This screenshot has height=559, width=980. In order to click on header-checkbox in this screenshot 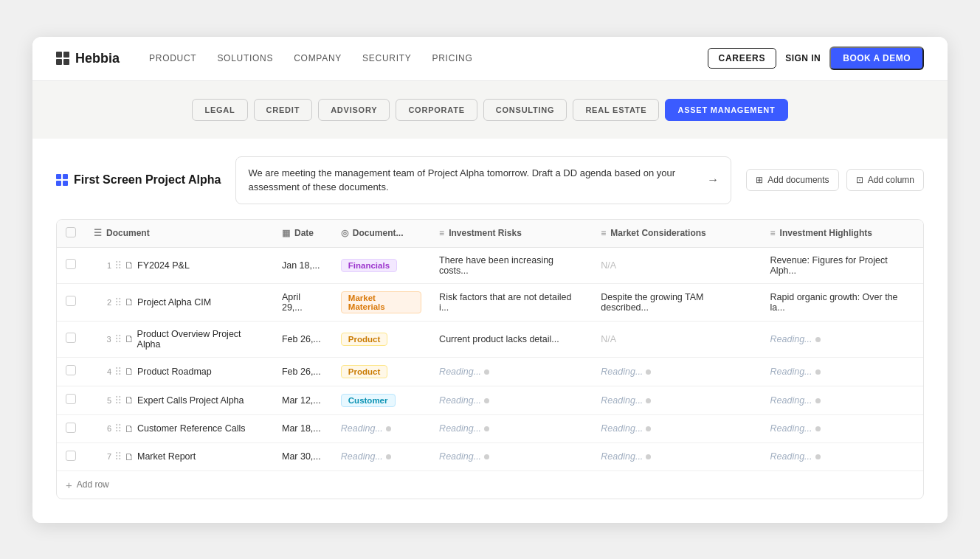, I will do `click(71, 232)`.